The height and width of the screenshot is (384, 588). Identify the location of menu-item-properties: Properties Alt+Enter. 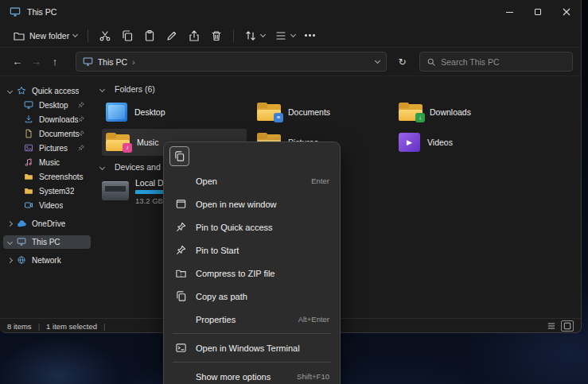
(251, 320).